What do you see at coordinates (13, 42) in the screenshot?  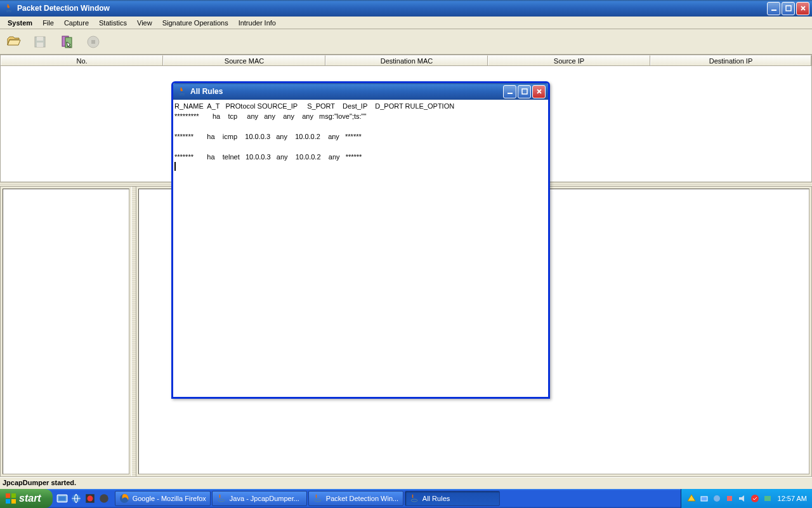 I see `open-button` at bounding box center [13, 42].